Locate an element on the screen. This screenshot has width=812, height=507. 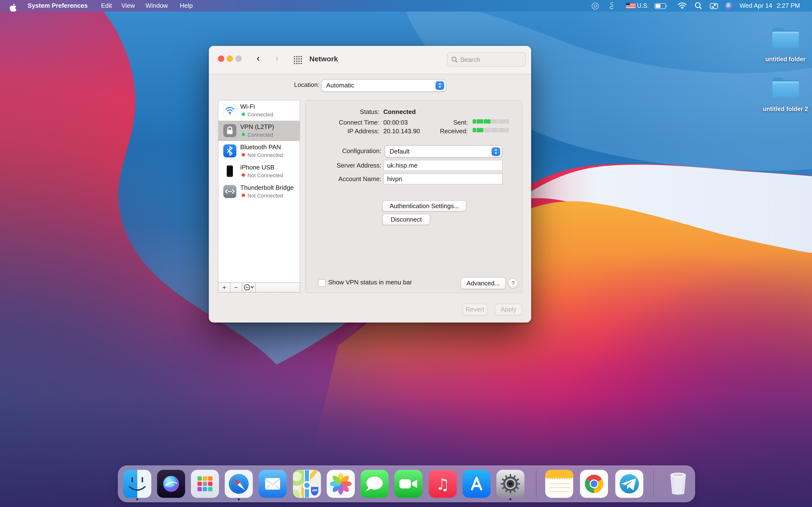
dock-icon-mail is located at coordinates (272, 484).